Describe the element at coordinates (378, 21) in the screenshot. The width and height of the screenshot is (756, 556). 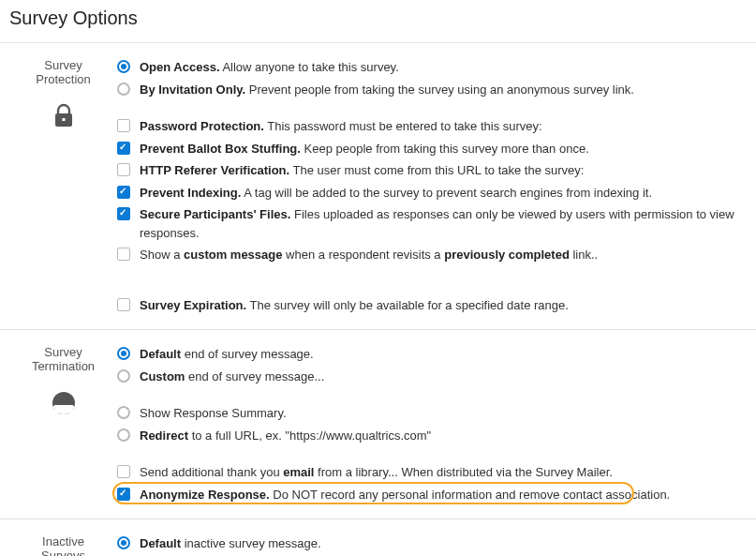
I see `page-title: Survey Options` at that location.